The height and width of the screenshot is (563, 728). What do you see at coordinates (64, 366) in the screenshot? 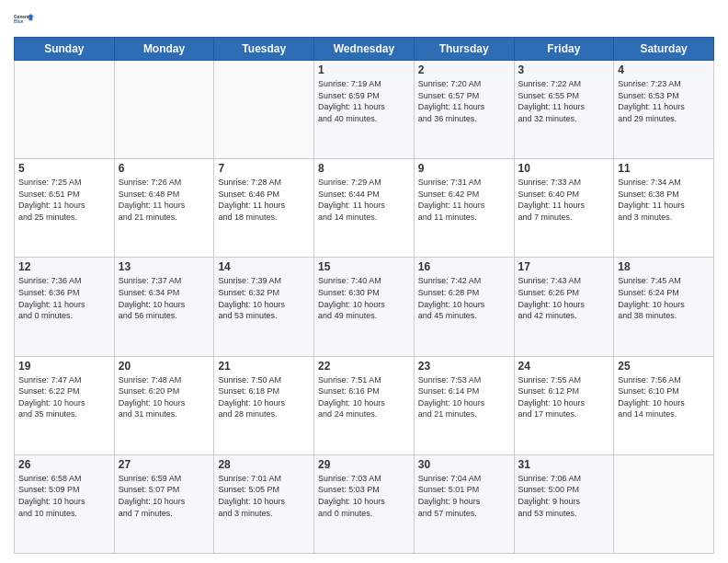
I see `day-number: 19` at bounding box center [64, 366].